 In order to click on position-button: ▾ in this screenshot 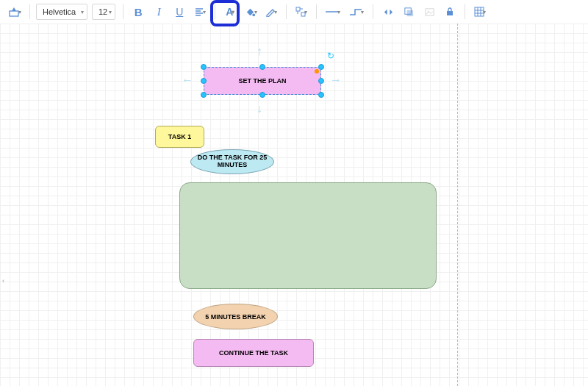, I will do `click(301, 12)`.